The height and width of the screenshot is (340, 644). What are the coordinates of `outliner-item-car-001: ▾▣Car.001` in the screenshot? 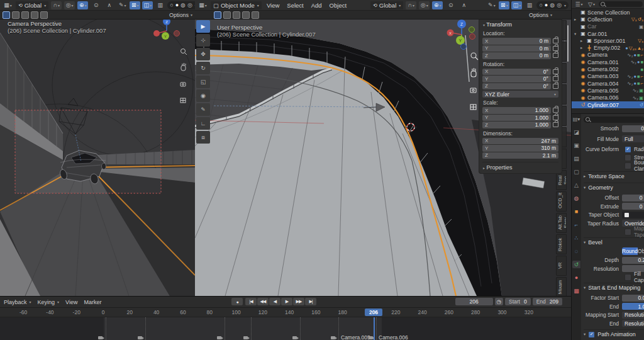 It's located at (608, 34).